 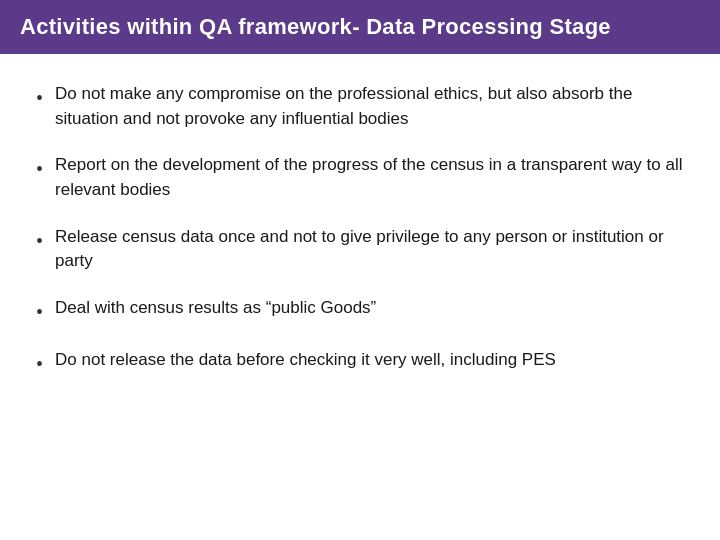 I want to click on slide-header: Activities within QA framework- Data Pro…, so click(x=360, y=27).